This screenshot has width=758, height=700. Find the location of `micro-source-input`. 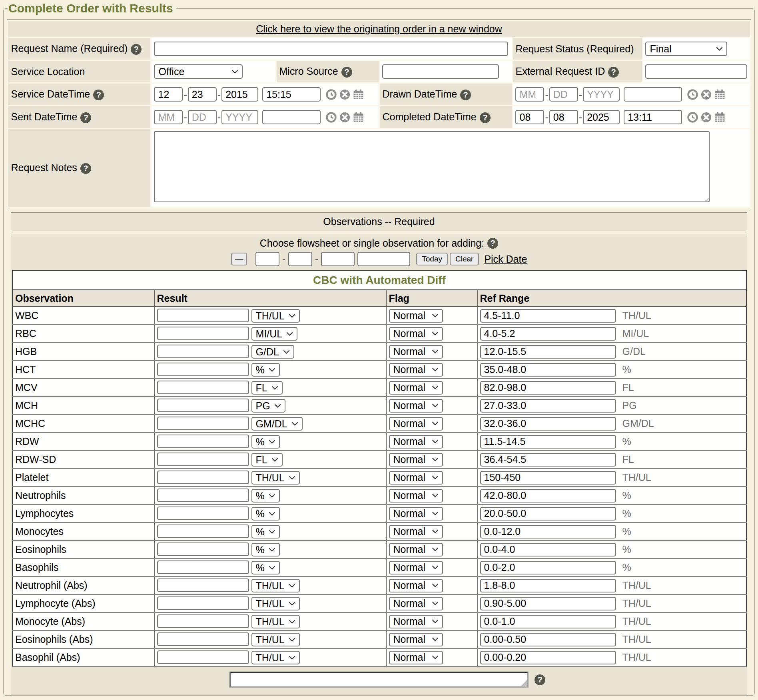

micro-source-input is located at coordinates (441, 72).